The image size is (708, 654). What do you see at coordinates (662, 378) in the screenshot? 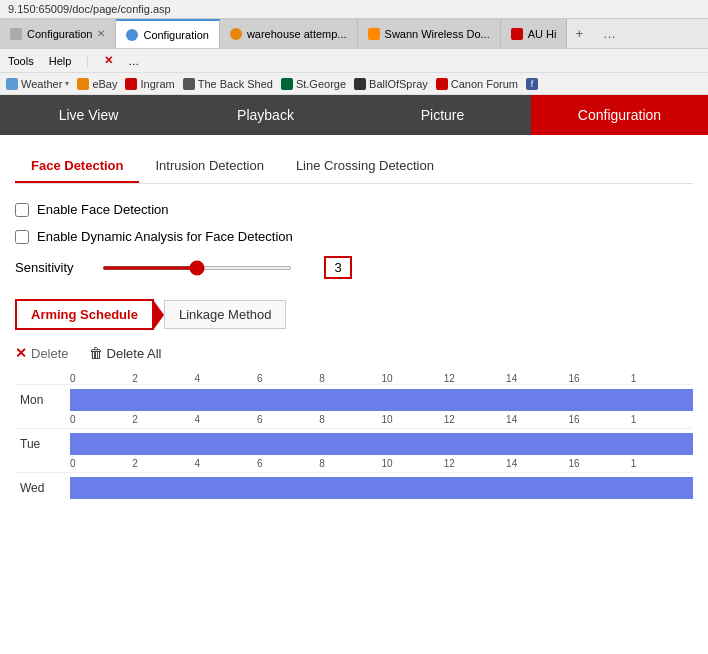
I see `tick-18: 1` at bounding box center [662, 378].